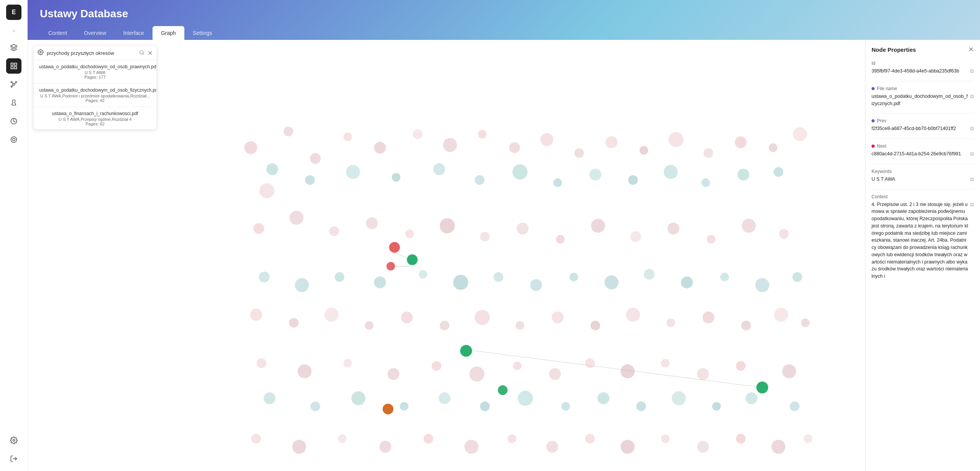 Image resolution: width=980 pixels, height=471 pixels. I want to click on header: Ustawy Database Content Overview Interfa…, so click(504, 20).